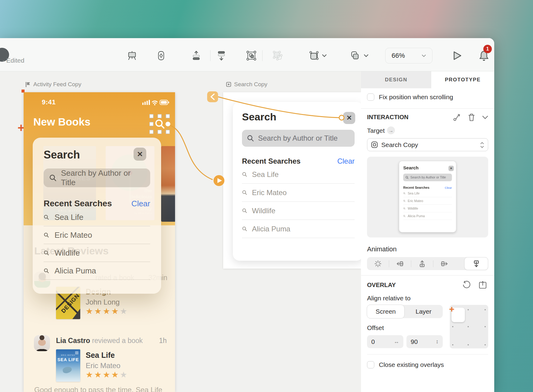 This screenshot has height=392, width=533. I want to click on fix-position-checkbox-row: Fix position when scrolling, so click(410, 97).